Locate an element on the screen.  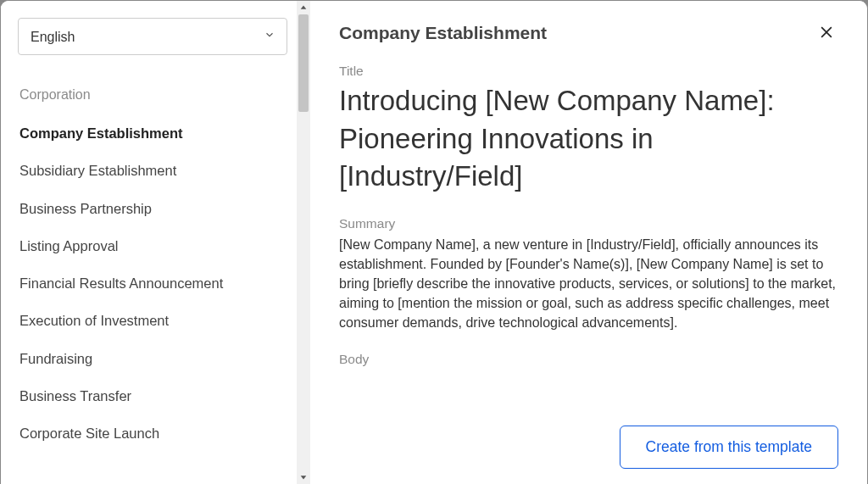
sidebar-item-business-transfer: Business Transfer is located at coordinates (158, 396).